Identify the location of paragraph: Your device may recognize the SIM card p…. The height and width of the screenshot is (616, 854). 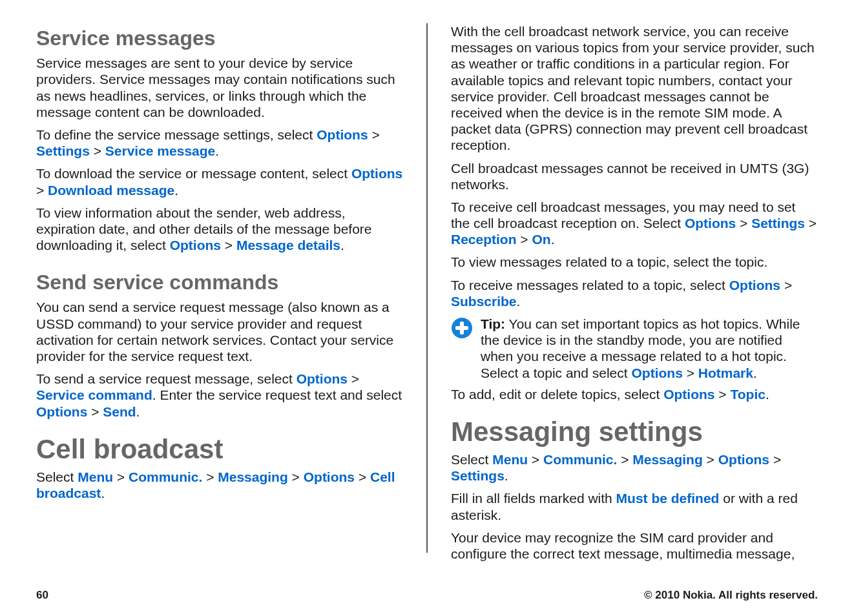
(634, 546).